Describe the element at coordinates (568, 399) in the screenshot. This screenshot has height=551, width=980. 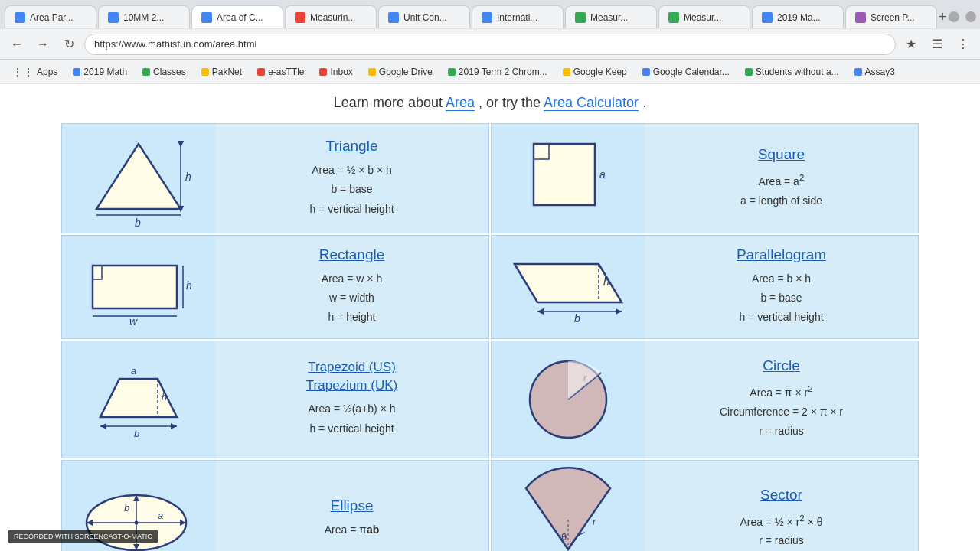
I see `circle-visual: r` at that location.